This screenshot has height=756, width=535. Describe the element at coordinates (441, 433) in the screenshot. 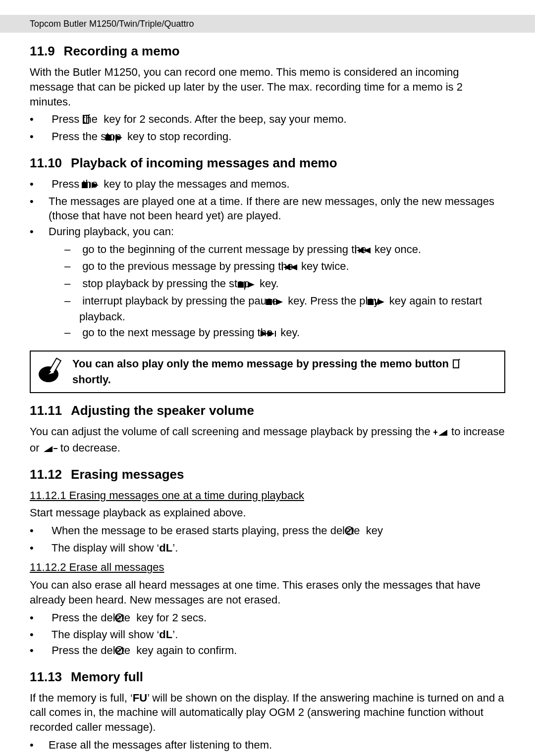

I see `volume-up-icon` at that location.